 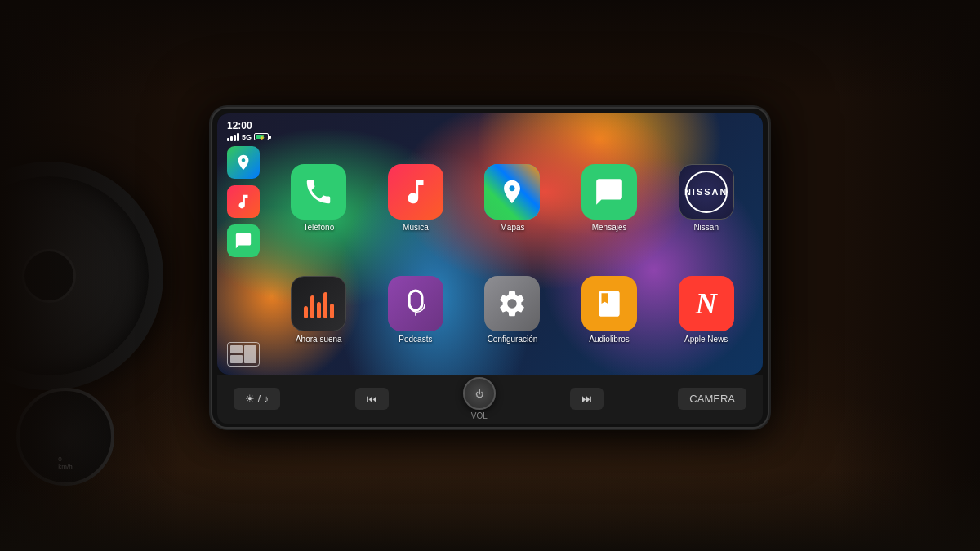 What do you see at coordinates (609, 192) in the screenshot?
I see `app-icon-messages` at bounding box center [609, 192].